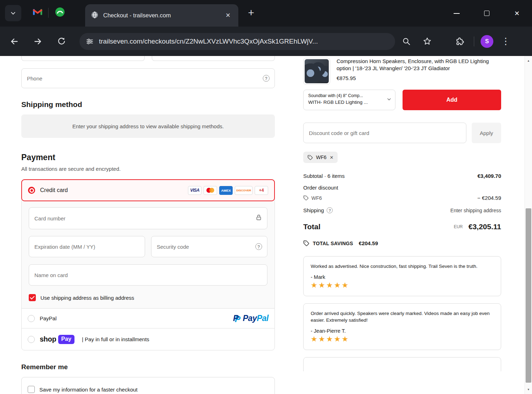 This screenshot has height=394, width=532. Describe the element at coordinates (148, 367) in the screenshot. I see `remember-me-heading: Remember me` at that location.